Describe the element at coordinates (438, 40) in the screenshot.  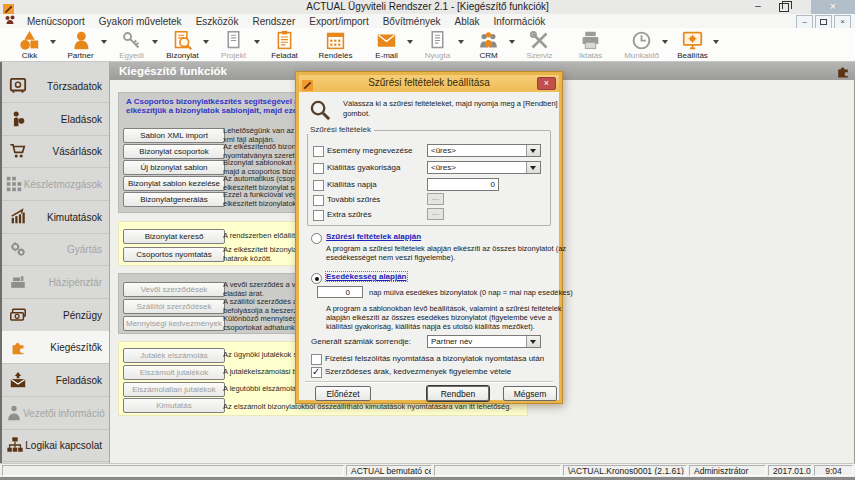
I see `receipt-icon` at that location.